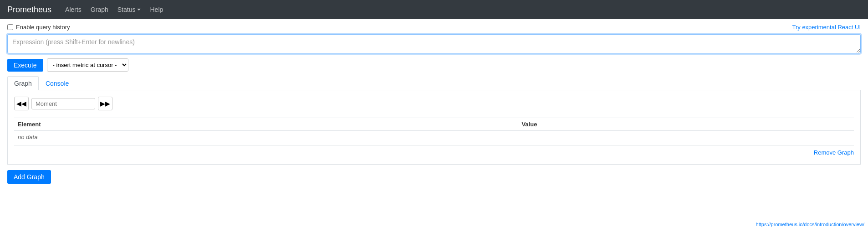  I want to click on bottom-bar: Remove Graph, so click(434, 151).